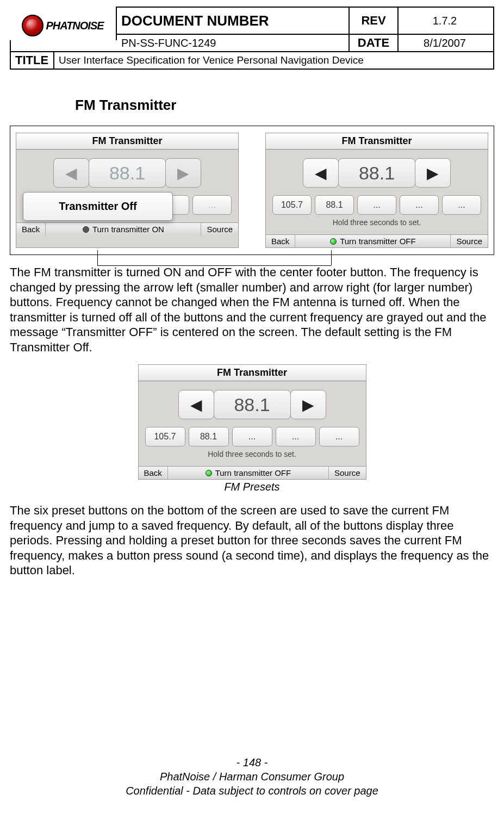 The height and width of the screenshot is (813, 504). What do you see at coordinates (86, 229) in the screenshot?
I see `led-off-icon` at bounding box center [86, 229].